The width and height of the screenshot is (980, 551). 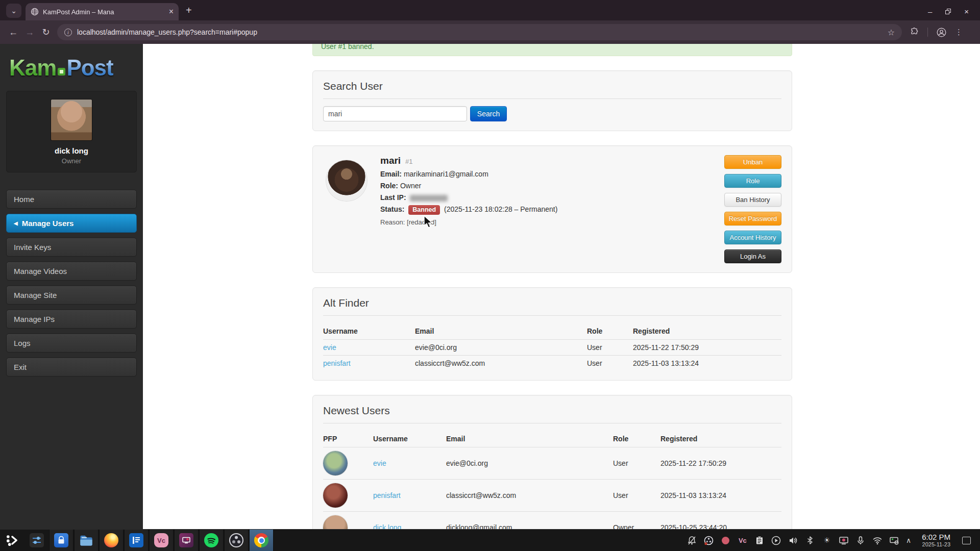 I want to click on unban-button: Unban, so click(x=753, y=162).